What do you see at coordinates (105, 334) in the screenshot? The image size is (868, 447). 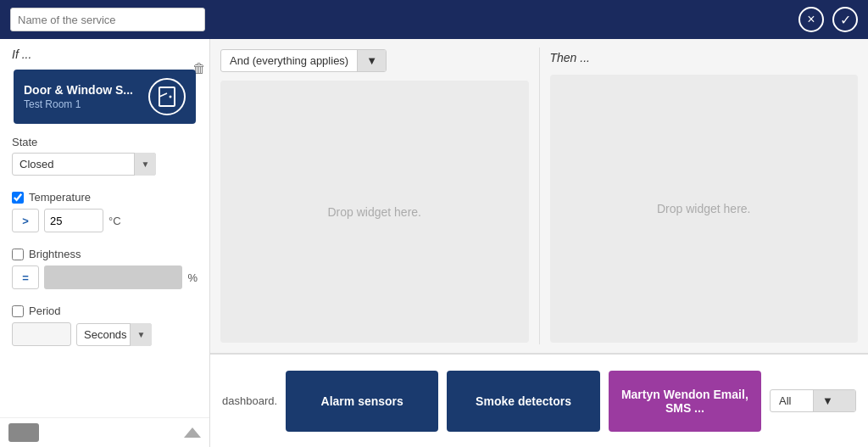 I see `period-row: Seconds Minutes Hours ▼` at bounding box center [105, 334].